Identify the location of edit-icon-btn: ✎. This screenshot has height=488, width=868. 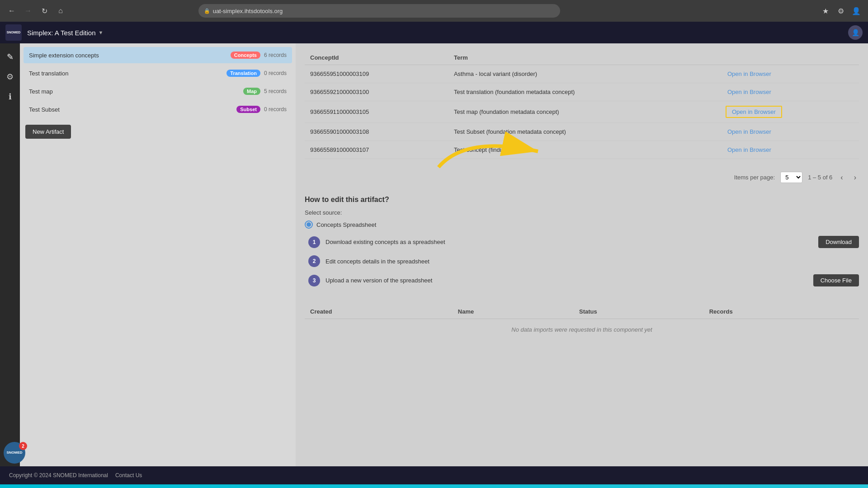
(10, 57).